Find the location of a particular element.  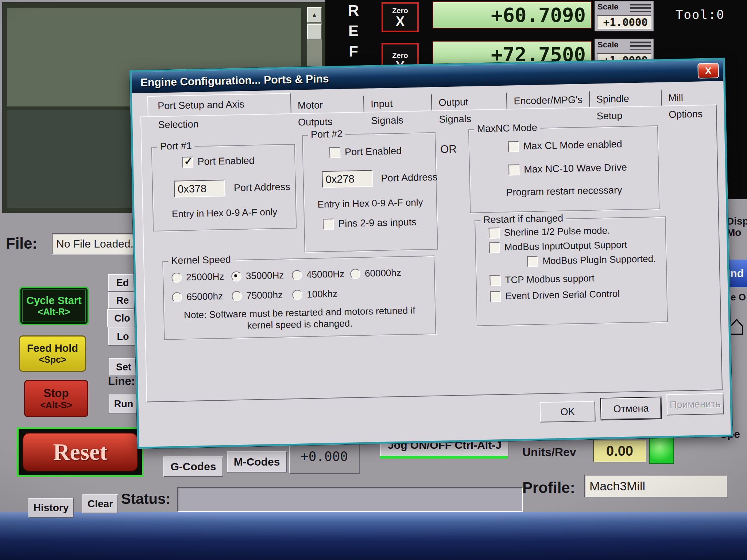

tab-output-signals: Output Signals is located at coordinates (470, 102).